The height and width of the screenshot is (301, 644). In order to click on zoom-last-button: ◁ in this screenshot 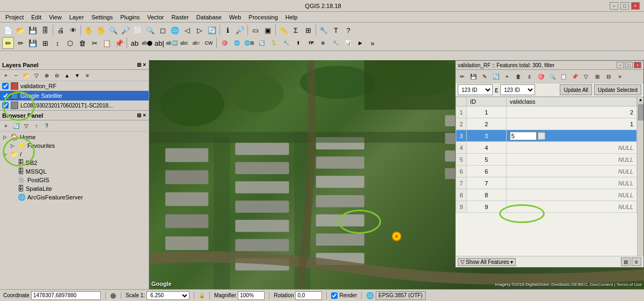, I will do `click(187, 30)`.